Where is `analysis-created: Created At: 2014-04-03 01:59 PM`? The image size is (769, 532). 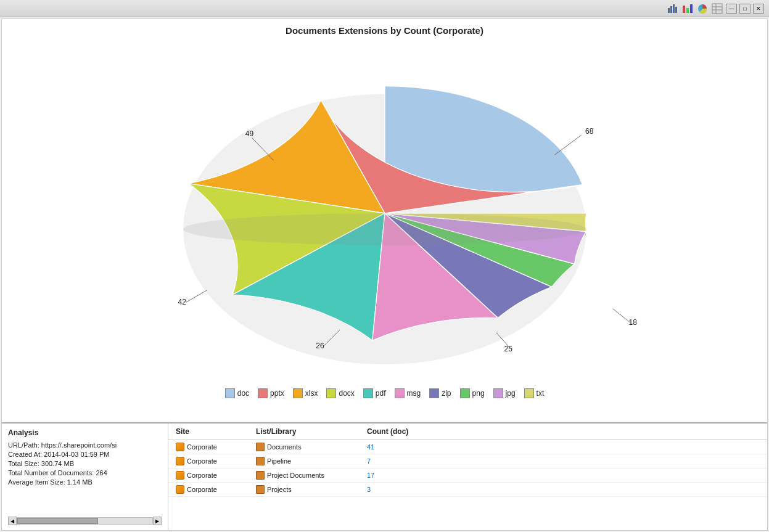 analysis-created: Created At: 2014-04-03 01:59 PM is located at coordinates (85, 454).